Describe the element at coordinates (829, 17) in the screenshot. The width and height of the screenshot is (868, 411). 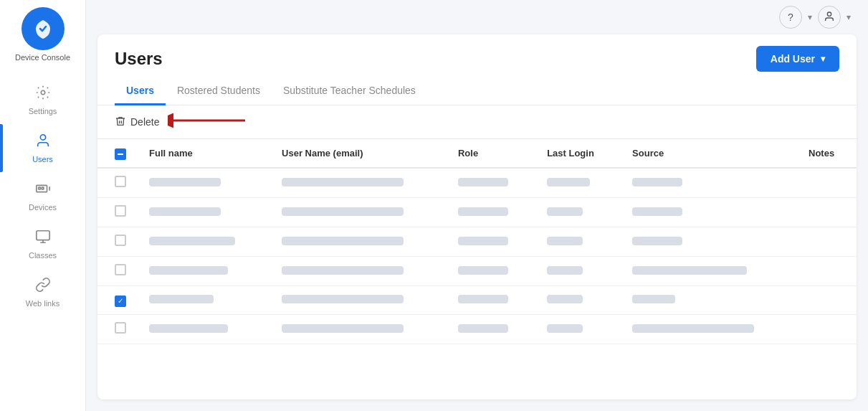
I see `user-icon` at that location.